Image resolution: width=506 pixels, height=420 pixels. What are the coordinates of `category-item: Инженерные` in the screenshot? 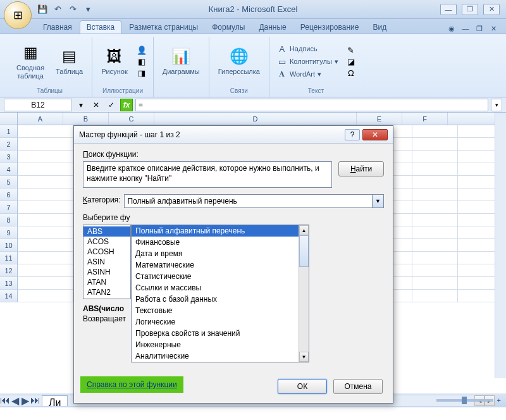 It's located at (215, 345).